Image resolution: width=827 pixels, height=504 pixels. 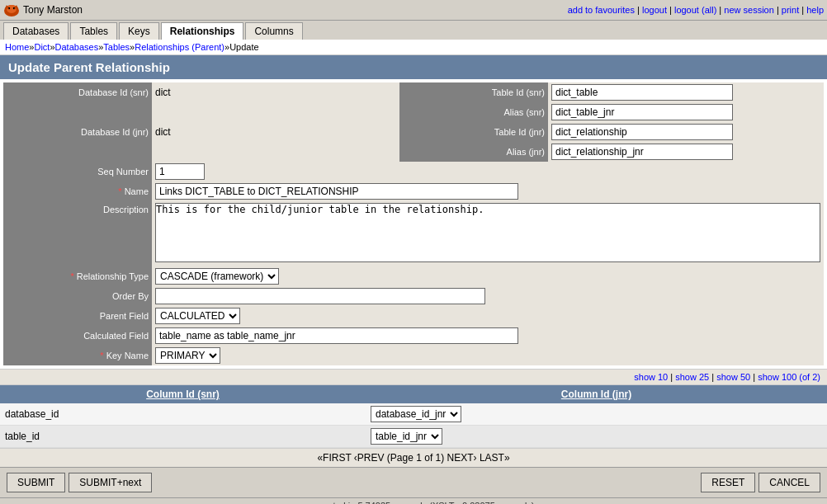 What do you see at coordinates (78, 276) in the screenshot?
I see `label-relationship-type: * Relationship Type` at bounding box center [78, 276].